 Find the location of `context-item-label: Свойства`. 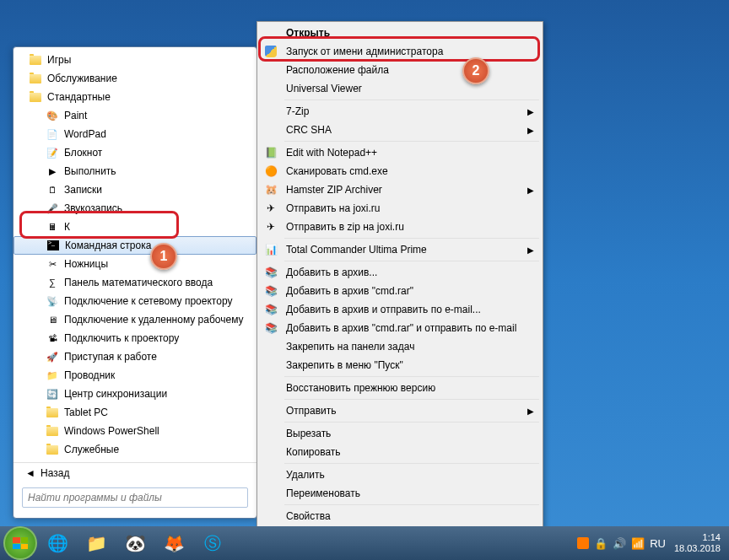

context-item-label: Свойства is located at coordinates (309, 516).